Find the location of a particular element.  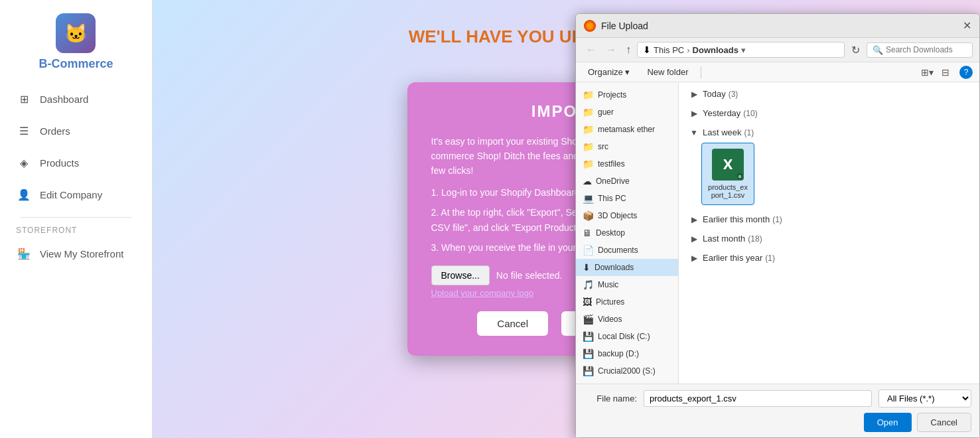

dialog-toolbar: Organize ▾ New folder ⊞▾ ⊟ ? is located at coordinates (778, 72).